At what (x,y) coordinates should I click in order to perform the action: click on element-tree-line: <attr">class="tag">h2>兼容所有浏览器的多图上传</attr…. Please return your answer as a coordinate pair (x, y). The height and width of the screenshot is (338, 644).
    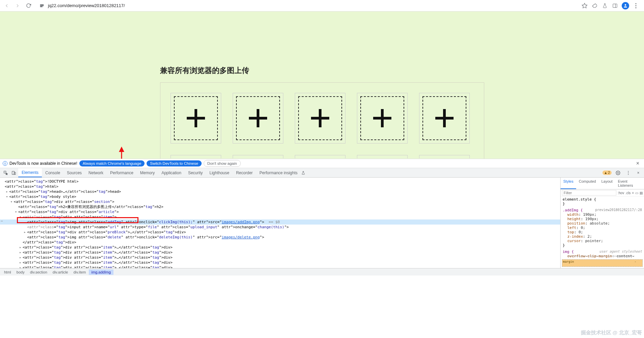
    Looking at the image, I should click on (280, 207).